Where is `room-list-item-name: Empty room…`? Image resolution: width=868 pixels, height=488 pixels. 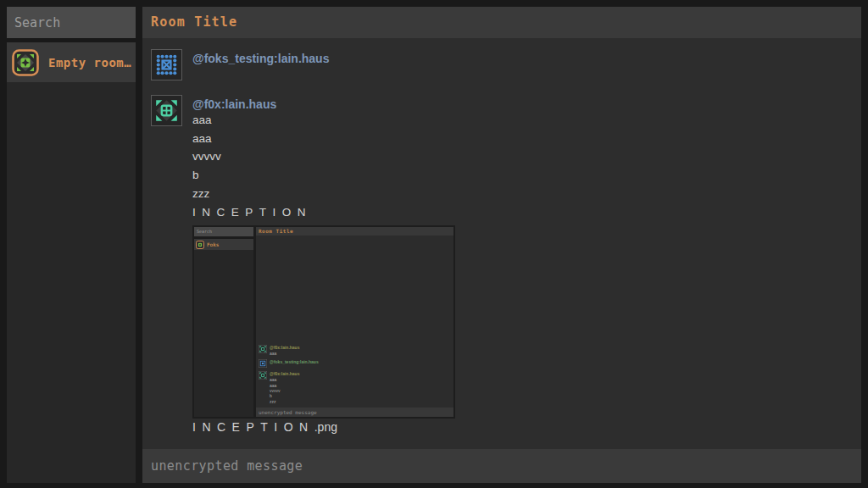 room-list-item-name: Empty room… is located at coordinates (90, 63).